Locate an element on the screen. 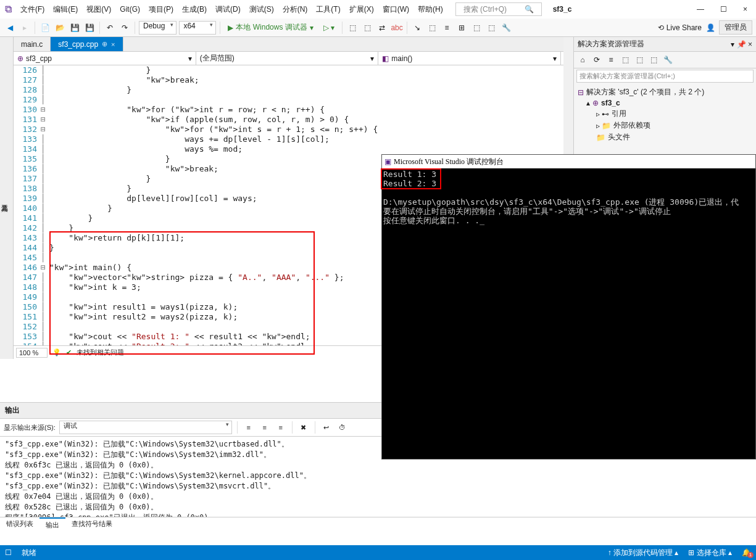 The width and height of the screenshot is (756, 560). panel-close-icon: × is located at coordinates (750, 44).